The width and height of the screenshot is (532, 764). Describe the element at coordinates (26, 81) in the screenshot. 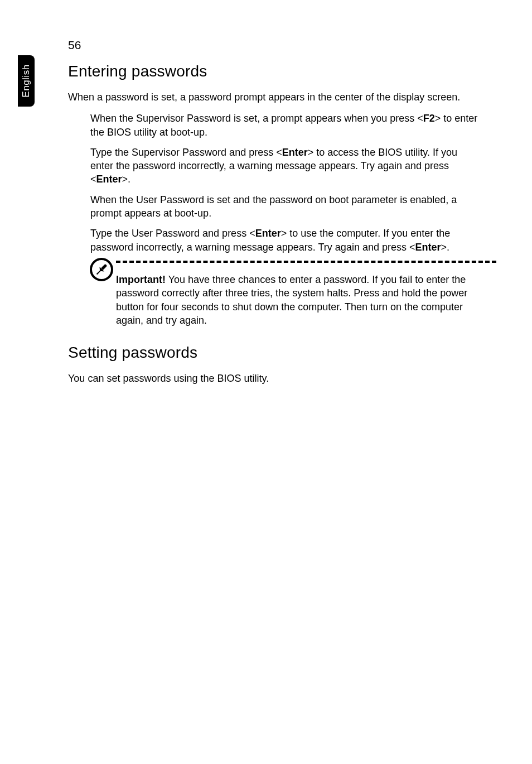

I see `language-tab: English` at that location.